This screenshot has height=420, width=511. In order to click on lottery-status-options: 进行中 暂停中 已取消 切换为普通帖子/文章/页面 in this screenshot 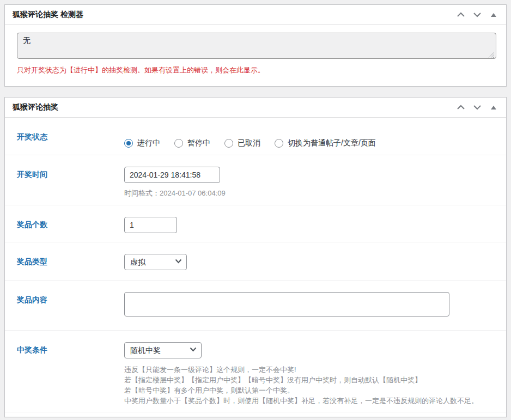, I will do `click(312, 142)`.